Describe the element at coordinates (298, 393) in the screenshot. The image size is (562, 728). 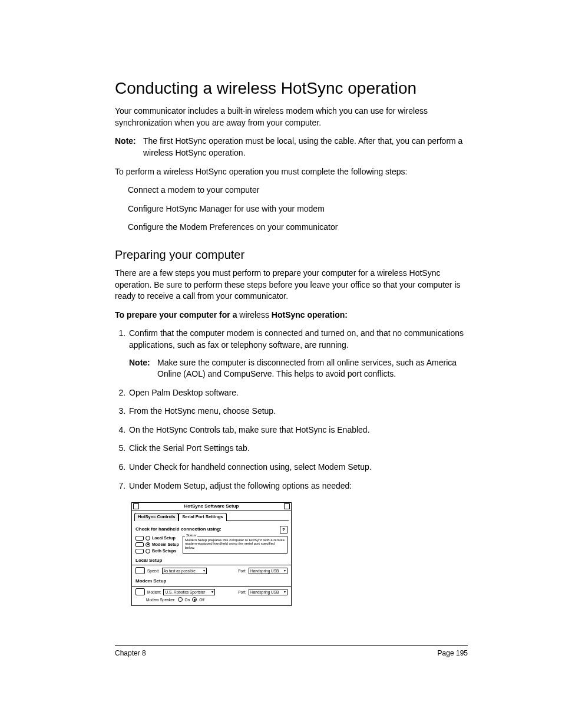
I see `step-2: Open Palm Desktop software.` at that location.